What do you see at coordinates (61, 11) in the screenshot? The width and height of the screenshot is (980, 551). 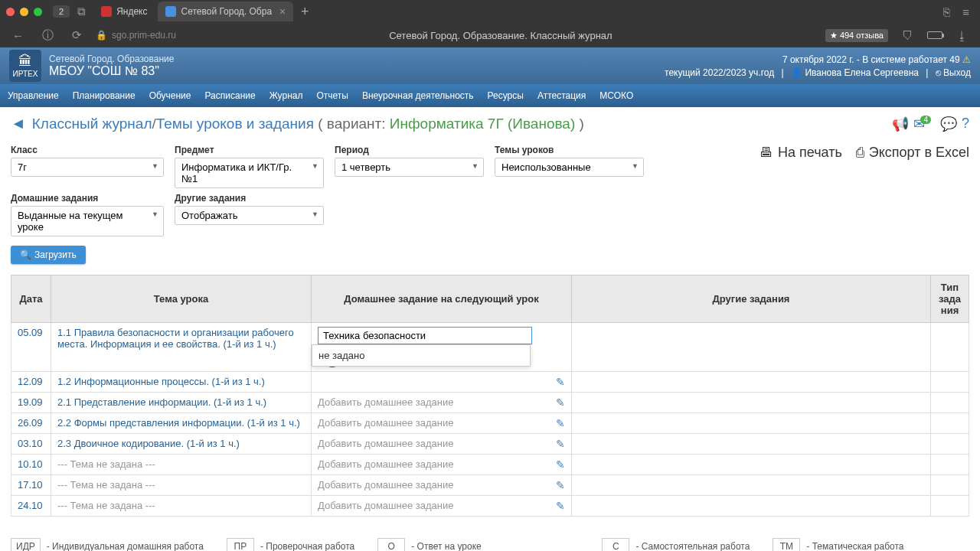 I see `panel-count: 2` at bounding box center [61, 11].